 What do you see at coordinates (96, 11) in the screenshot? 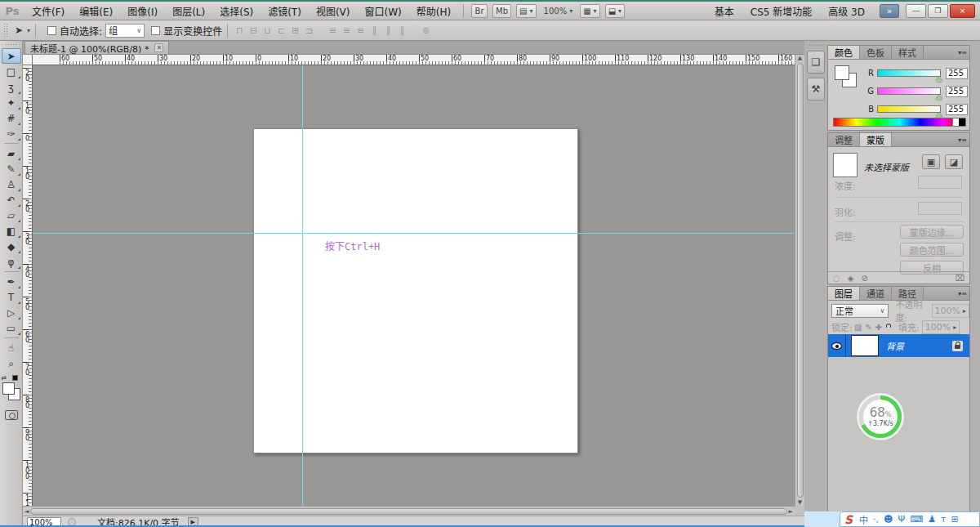
I see `menu-item-1: 编辑(E)` at bounding box center [96, 11].